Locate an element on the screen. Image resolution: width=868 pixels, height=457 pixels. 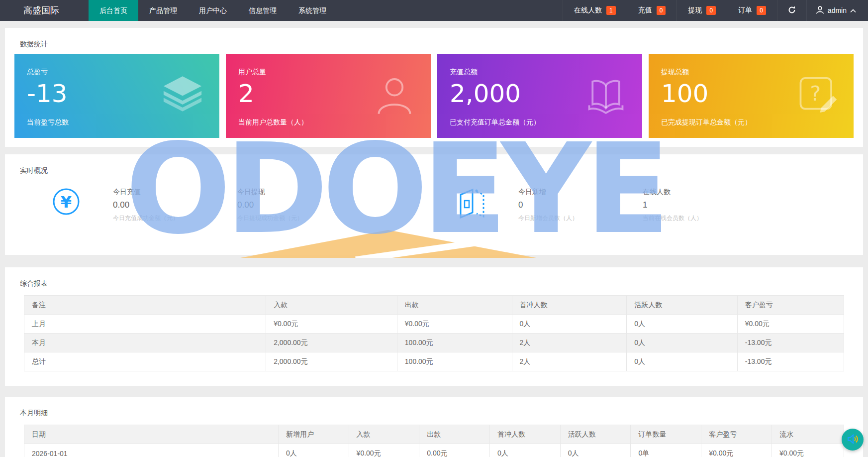
cell: 2,000.00元 is located at coordinates (332, 343).